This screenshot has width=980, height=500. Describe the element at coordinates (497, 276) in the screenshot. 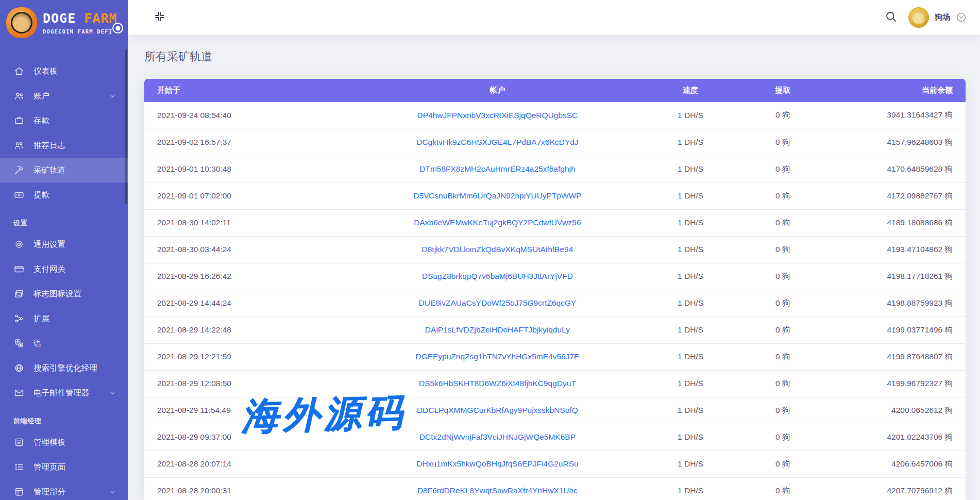

I see `cell-account: DSugZ8brkqpQ7v6baMj6BUH3JttArYjVFD` at that location.